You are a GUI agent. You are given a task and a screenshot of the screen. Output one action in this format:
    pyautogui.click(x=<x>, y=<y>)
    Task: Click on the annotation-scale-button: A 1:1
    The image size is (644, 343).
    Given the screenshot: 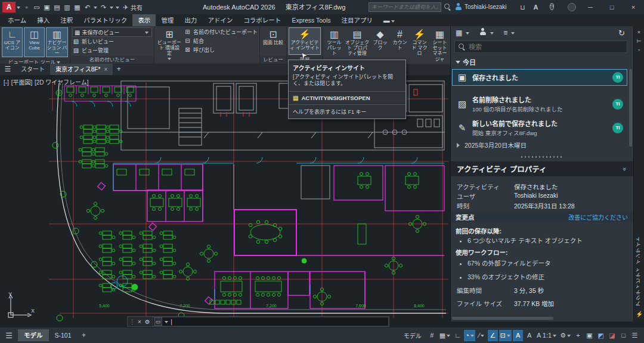 What is the action you would take?
    pyautogui.click(x=546, y=336)
    